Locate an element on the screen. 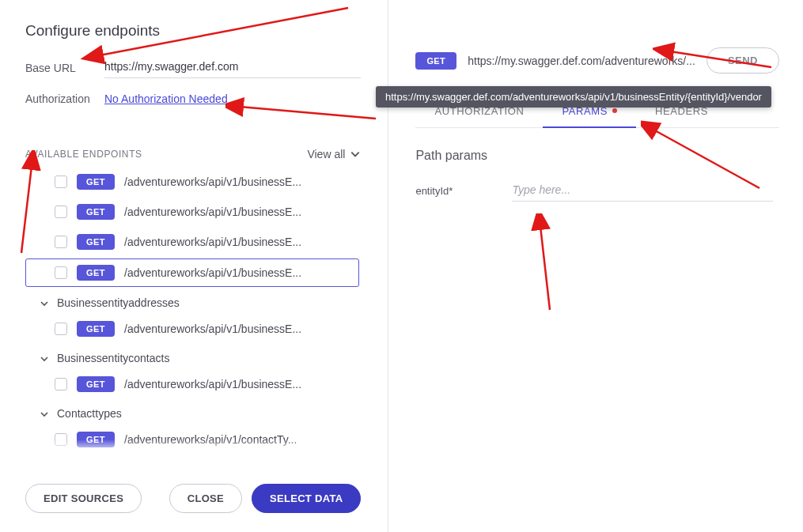 Image resolution: width=803 pixels, height=532 pixels. endpoint-group: Businessentityaddresses is located at coordinates (192, 303).